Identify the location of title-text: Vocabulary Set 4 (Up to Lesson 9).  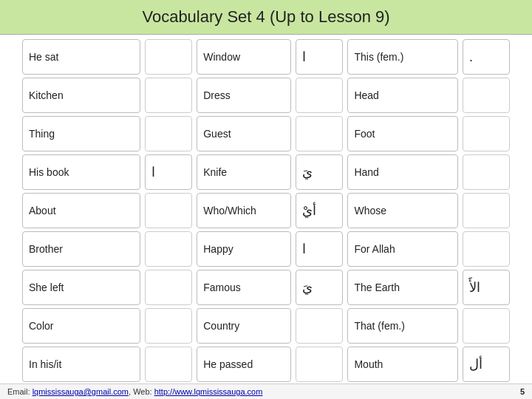
(266, 16).